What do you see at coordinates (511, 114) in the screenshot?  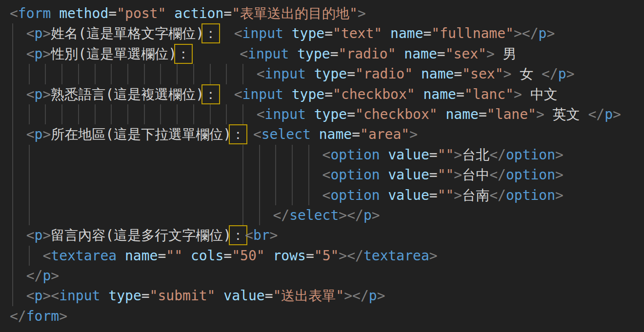 I see `code-token-str: "lane"` at bounding box center [511, 114].